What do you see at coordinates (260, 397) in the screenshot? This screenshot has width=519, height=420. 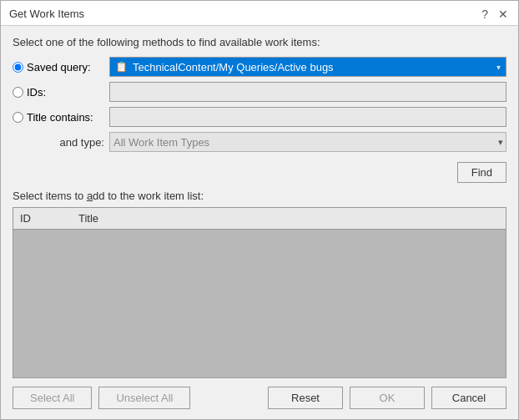 I see `bottom-buttons: Select All Unselect All Reset OK Cancel` at bounding box center [260, 397].